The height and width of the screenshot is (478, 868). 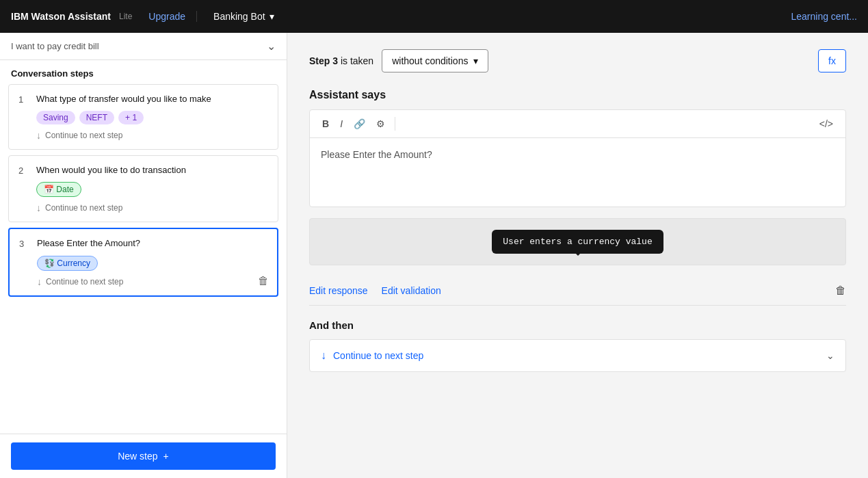 What do you see at coordinates (38, 208) in the screenshot?
I see `arrow-down-icon-2: ↓` at bounding box center [38, 208].